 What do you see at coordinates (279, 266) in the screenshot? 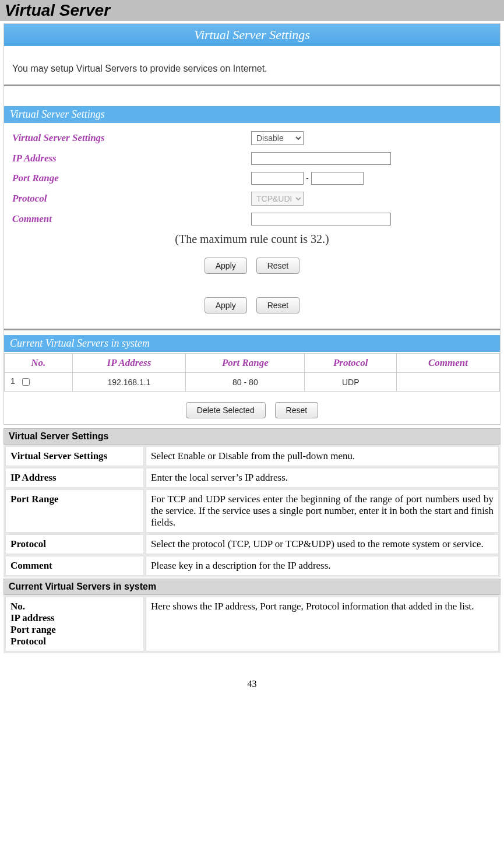
I see `reset-button-1: Reset` at bounding box center [279, 266].